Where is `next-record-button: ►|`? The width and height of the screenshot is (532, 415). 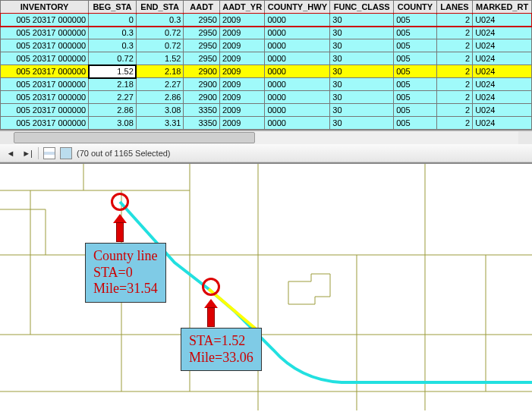 next-record-button: ►| is located at coordinates (27, 153).